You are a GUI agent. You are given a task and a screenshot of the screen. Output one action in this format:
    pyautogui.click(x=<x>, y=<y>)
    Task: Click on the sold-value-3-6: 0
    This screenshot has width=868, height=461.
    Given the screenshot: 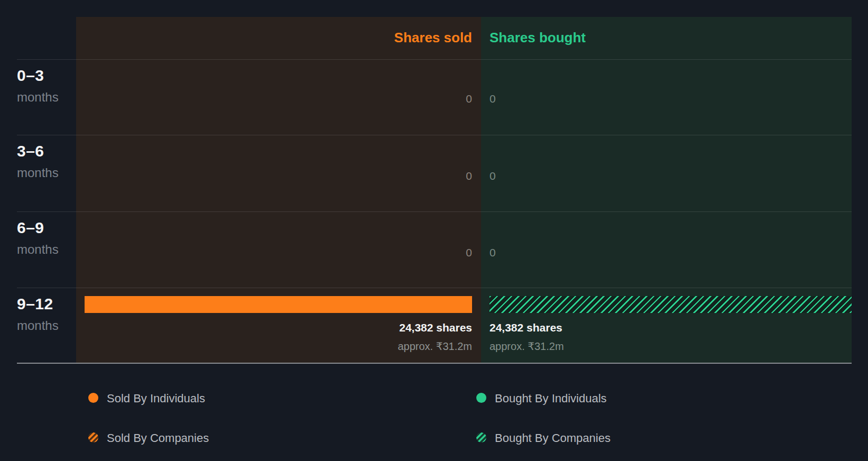 What is the action you would take?
    pyautogui.click(x=469, y=176)
    